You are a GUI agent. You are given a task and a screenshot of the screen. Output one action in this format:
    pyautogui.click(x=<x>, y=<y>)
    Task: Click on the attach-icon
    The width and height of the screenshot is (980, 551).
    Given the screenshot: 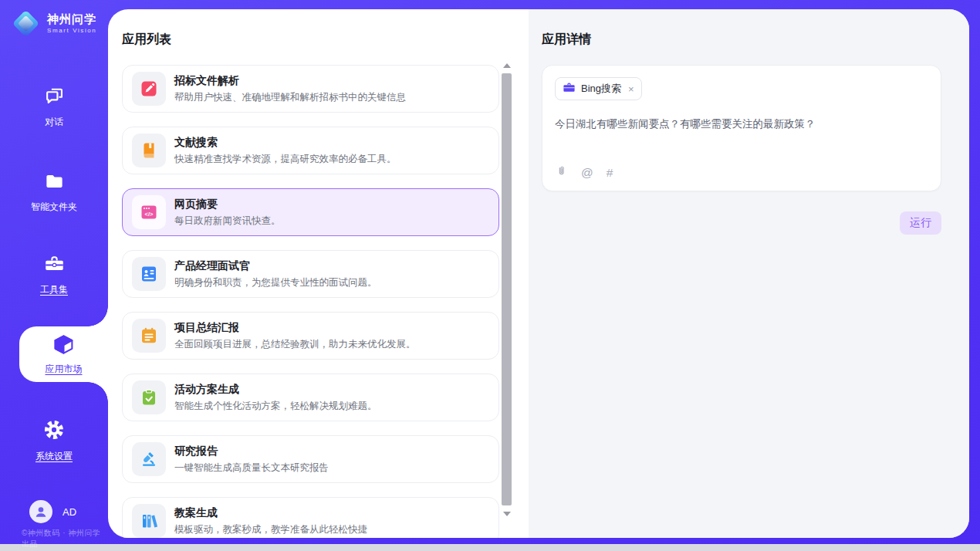 What is the action you would take?
    pyautogui.click(x=562, y=173)
    